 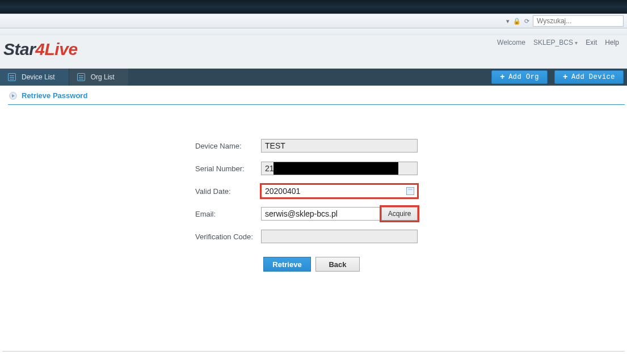 What do you see at coordinates (527, 22) in the screenshot?
I see `reload-icon: ⟳` at bounding box center [527, 22].